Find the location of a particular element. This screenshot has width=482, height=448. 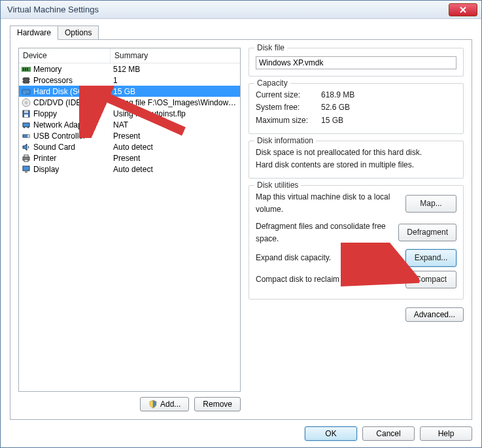

device-row: Processors1 is located at coordinates (129, 80).